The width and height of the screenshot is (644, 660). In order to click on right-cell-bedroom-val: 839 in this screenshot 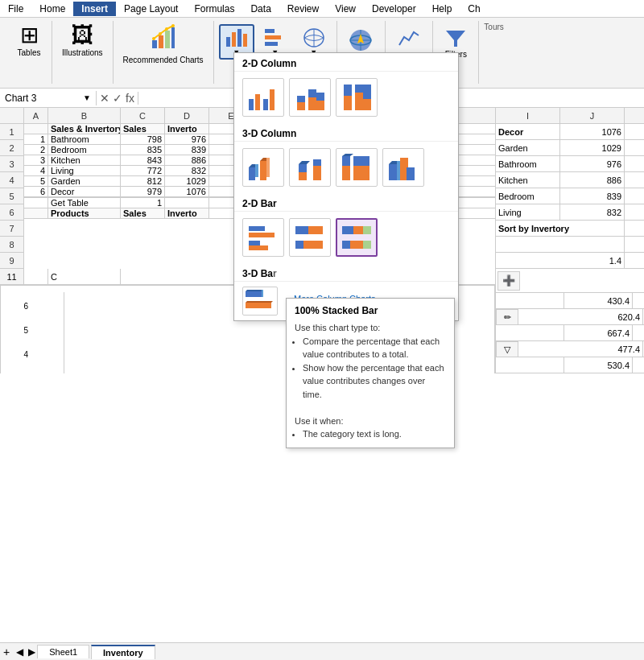, I will do `click(592, 196)`.